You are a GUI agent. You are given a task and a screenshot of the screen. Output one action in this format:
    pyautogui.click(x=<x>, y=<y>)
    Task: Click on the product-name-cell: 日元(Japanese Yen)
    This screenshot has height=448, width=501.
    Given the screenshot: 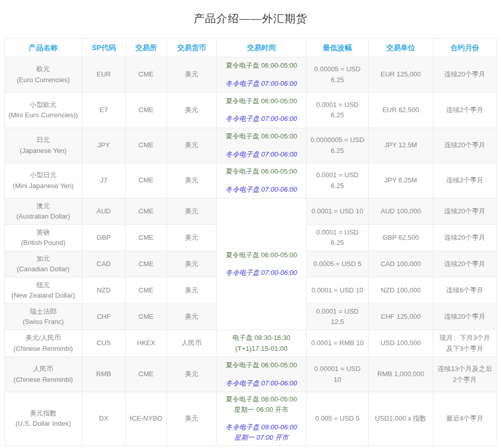 What is the action you would take?
    pyautogui.click(x=43, y=146)
    